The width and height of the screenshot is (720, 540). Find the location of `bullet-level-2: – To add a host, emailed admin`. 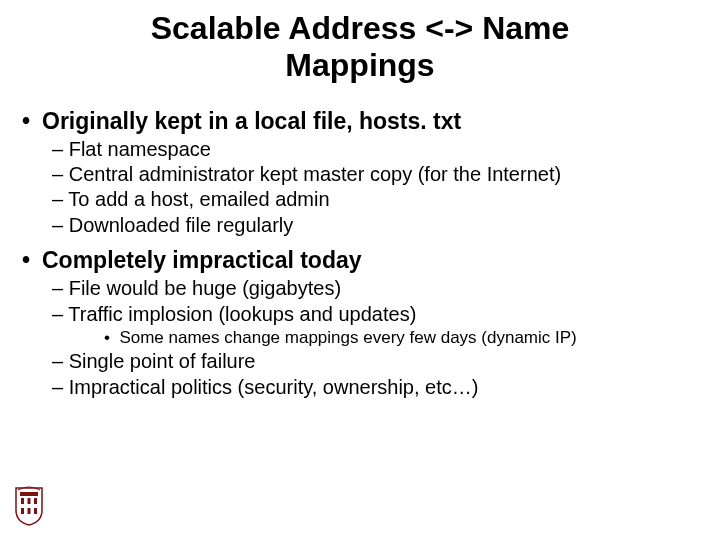

bullet-level-2: – To add a host, emailed admin is located at coordinates (360, 199).